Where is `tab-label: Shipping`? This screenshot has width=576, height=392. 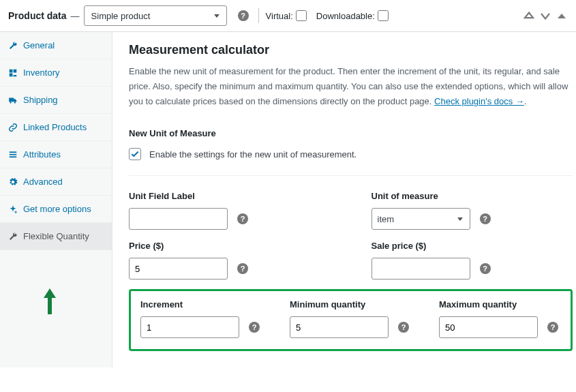
tab-label: Shipping is located at coordinates (41, 100).